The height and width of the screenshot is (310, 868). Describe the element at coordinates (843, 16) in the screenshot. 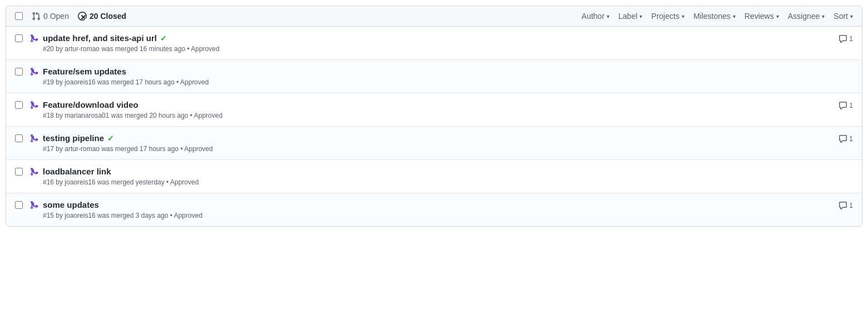

I see `sort-filter-btn: Sort ▾` at that location.